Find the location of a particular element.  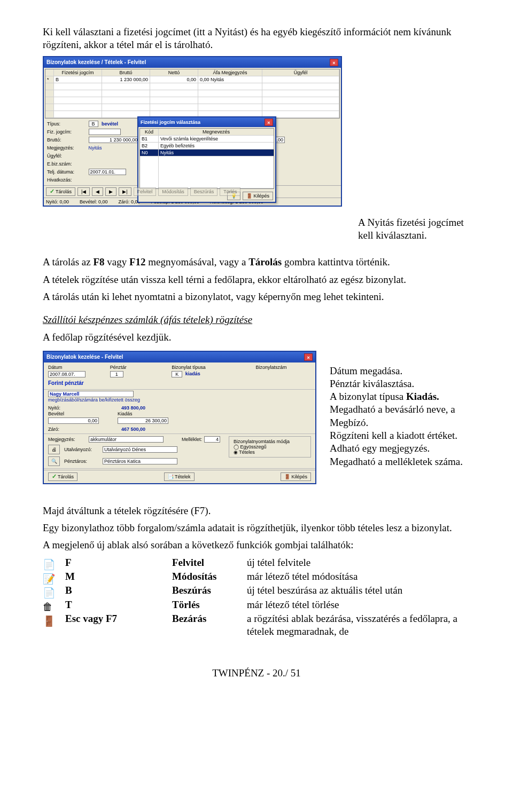

grid-cell: 1 230 000,00 is located at coordinates (126, 80).